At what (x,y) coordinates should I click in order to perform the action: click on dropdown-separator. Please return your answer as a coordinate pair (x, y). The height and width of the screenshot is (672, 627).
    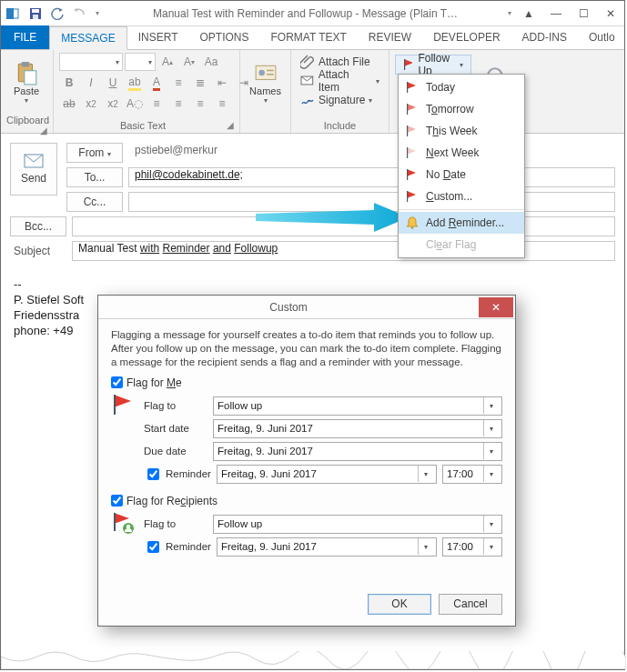
    Looking at the image, I should click on (461, 209).